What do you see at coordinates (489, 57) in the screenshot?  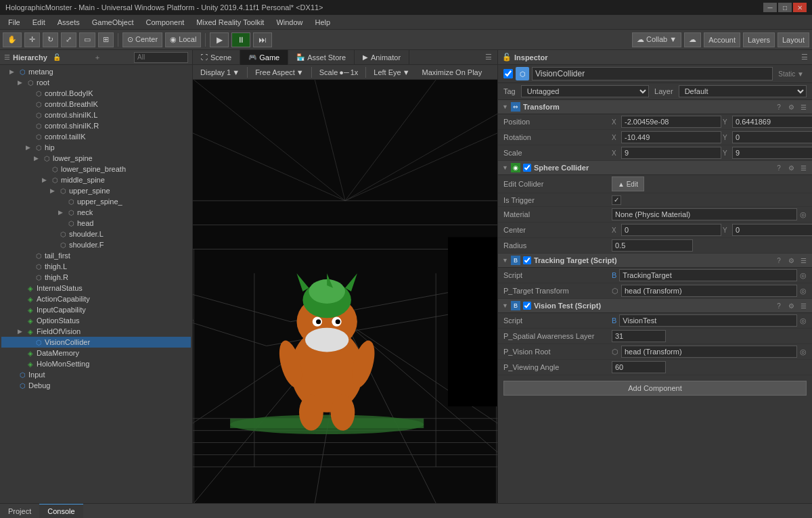 I see `view-tab-menu: ☰` at bounding box center [489, 57].